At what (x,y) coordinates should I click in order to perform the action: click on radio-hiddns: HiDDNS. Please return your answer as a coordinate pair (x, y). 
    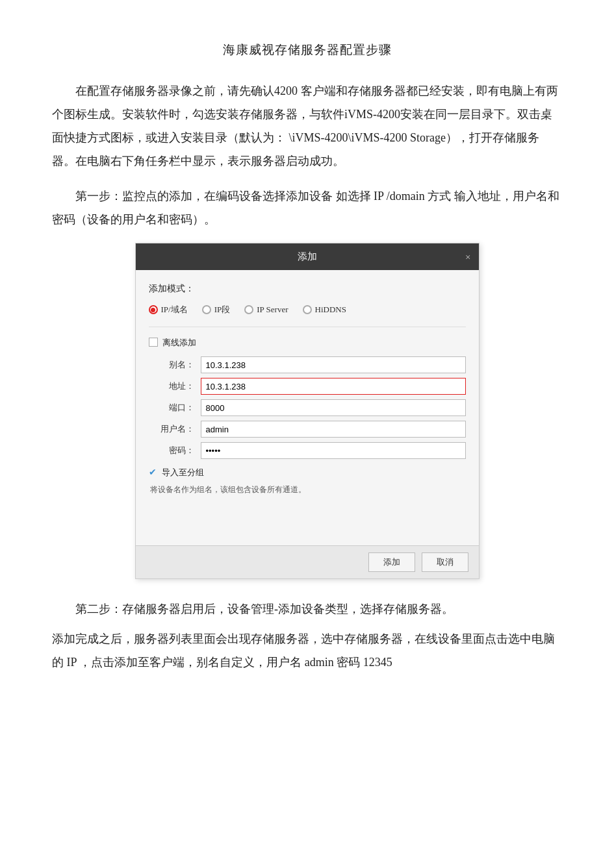
    Looking at the image, I should click on (325, 309).